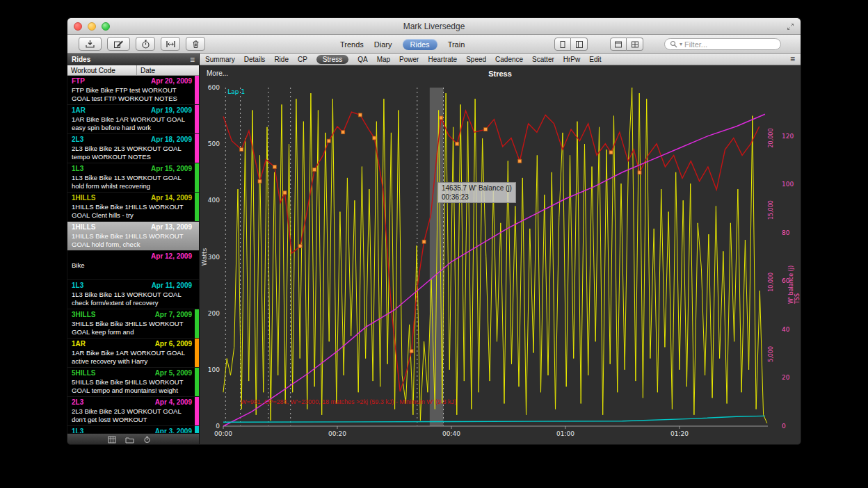 The height and width of the screenshot is (488, 868). Describe the element at coordinates (102, 70) in the screenshot. I see `column-workout-code: Workout Code` at that location.